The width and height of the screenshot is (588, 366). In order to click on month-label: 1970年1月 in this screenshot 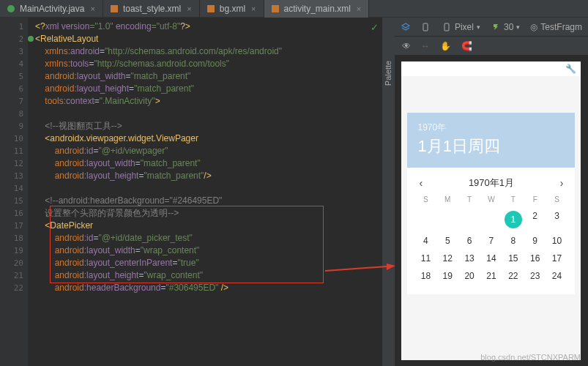, I will do `click(491, 183)`.